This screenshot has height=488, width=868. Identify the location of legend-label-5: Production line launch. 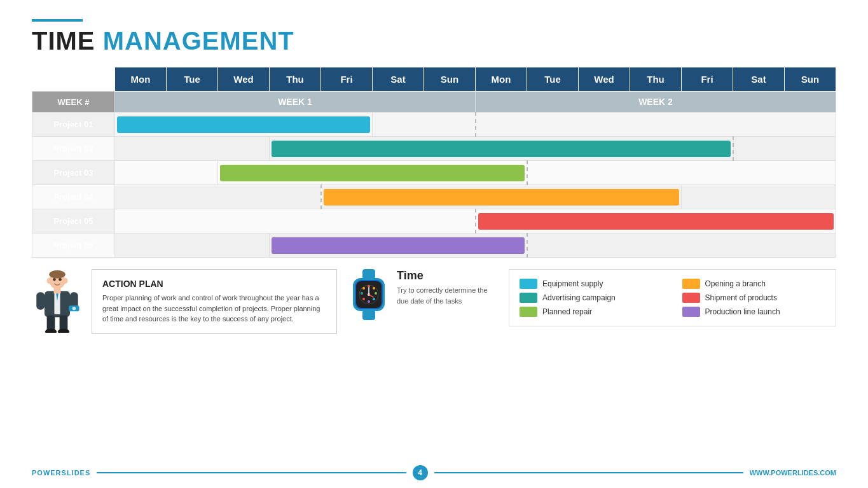
(743, 312).